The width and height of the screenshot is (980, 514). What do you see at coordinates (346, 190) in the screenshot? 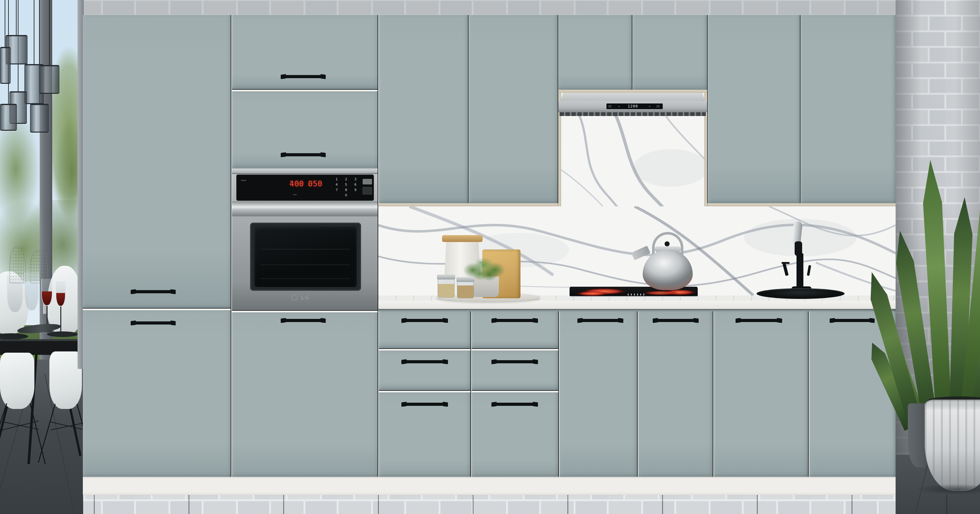
I see `oven-key: 8` at bounding box center [346, 190].